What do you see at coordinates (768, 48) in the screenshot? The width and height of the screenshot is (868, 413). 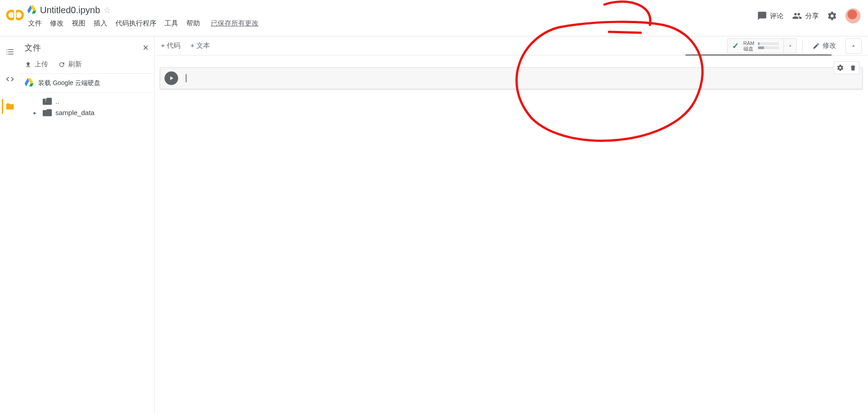 I see `disk-bar` at bounding box center [768, 48].